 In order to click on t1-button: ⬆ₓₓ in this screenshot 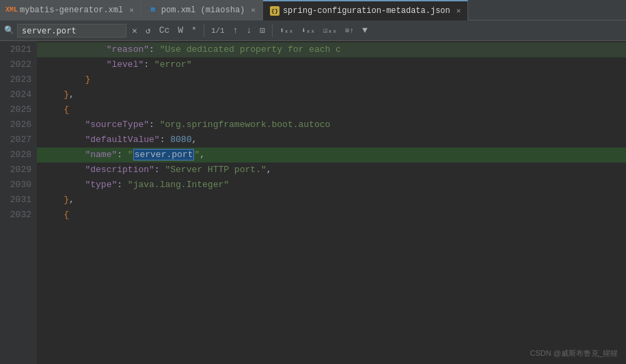, I will do `click(286, 30)`.